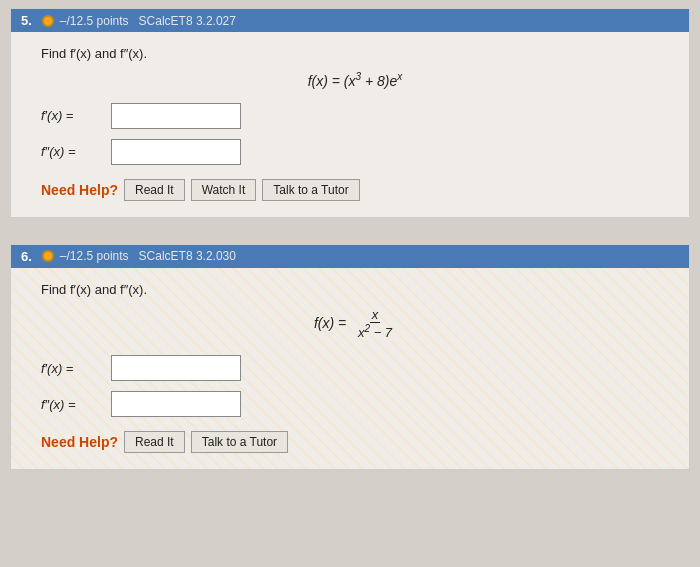 The image size is (700, 567). I want to click on formula-fraction-6: x x2 − 7, so click(375, 324).